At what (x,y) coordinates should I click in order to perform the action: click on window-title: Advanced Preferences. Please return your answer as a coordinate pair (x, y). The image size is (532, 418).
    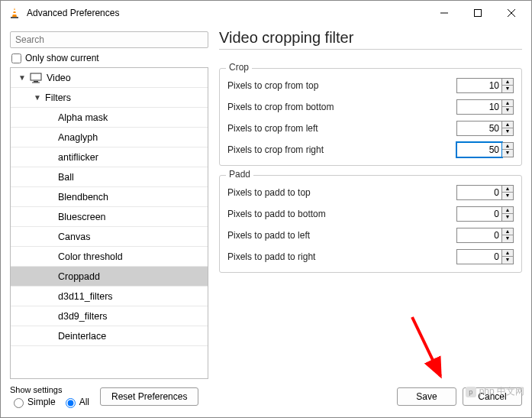
    Looking at the image, I should click on (227, 13).